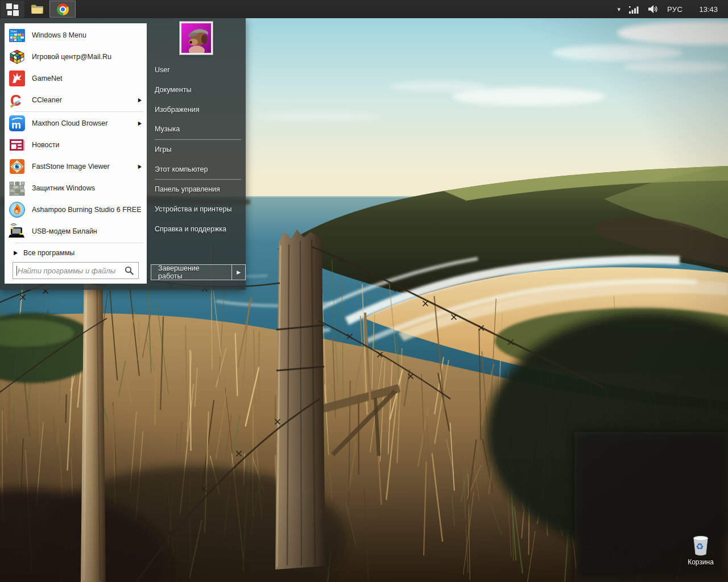  What do you see at coordinates (16, 125) in the screenshot?
I see `svg-text: m` at bounding box center [16, 125].